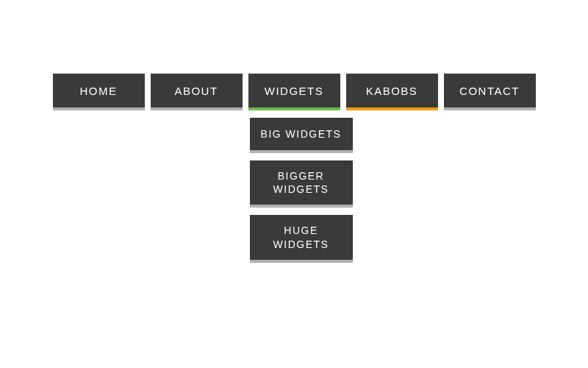 The width and height of the screenshot is (588, 368). Describe the element at coordinates (98, 92) in the screenshot. I see `nav-item-home: HOME` at that location.